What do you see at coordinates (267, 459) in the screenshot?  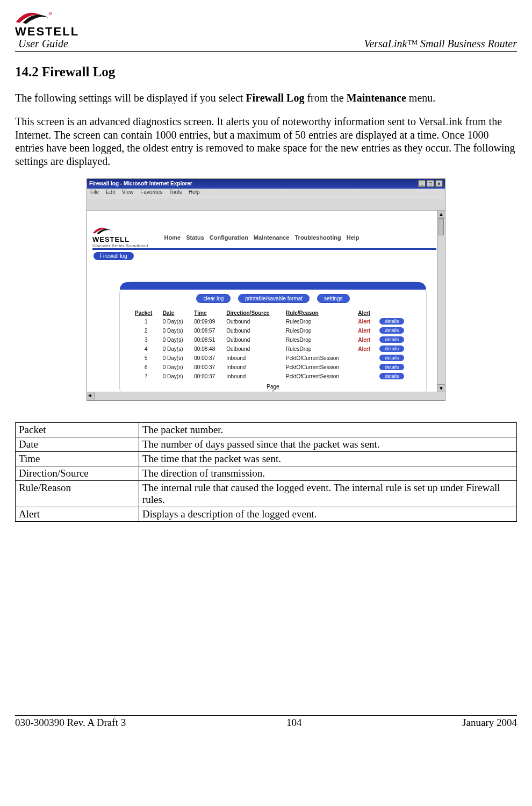 I see `table-row: TimeThe time that the packet was sent.` at bounding box center [267, 459].